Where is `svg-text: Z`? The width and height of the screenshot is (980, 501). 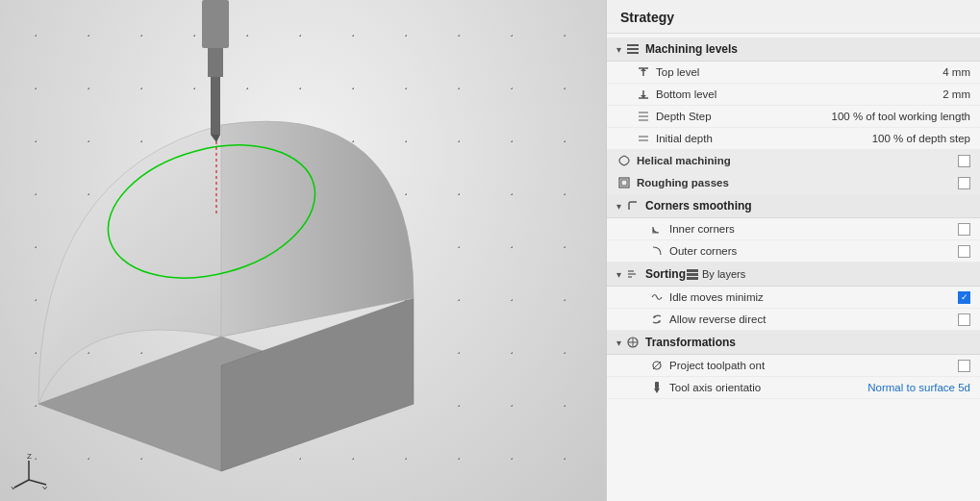 svg-text: Z is located at coordinates (29, 456).